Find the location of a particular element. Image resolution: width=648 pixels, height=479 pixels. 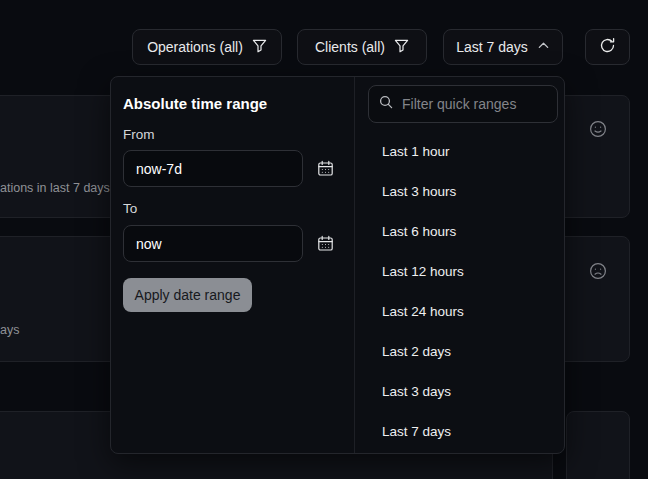

filter-quick-ranges-input is located at coordinates (474, 104).